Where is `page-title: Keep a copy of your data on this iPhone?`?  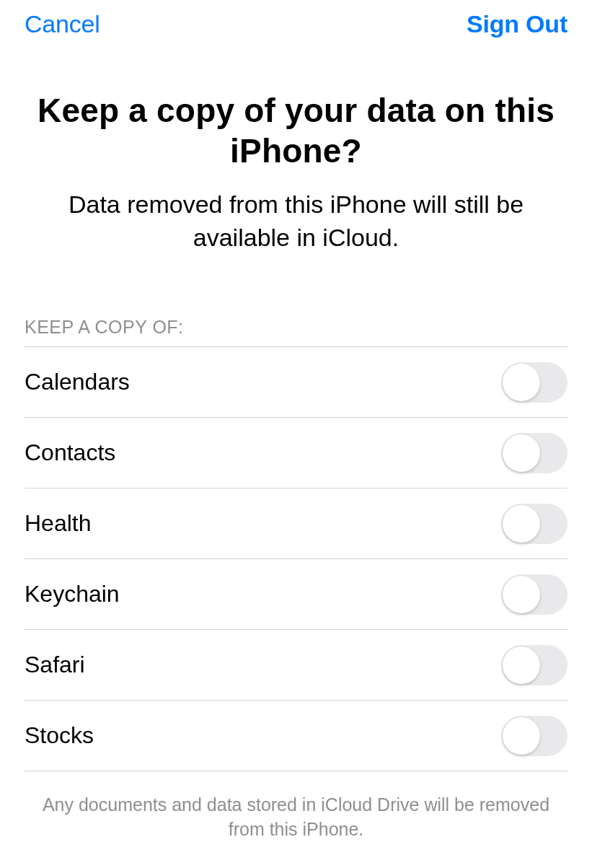
page-title: Keep a copy of your data on this iPhone? is located at coordinates (296, 131).